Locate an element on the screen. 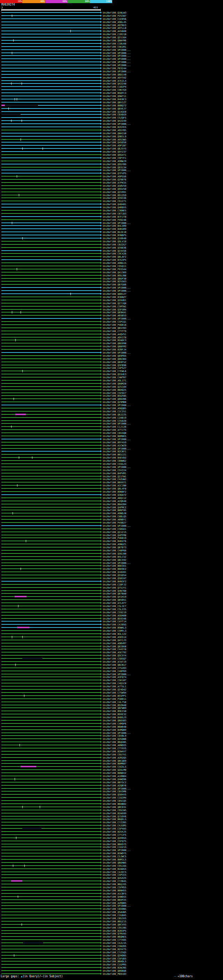 The width and height of the screenshot is (223, 980). hit-id-label: UniRef100_Q21215 is located at coordinates (114, 532).